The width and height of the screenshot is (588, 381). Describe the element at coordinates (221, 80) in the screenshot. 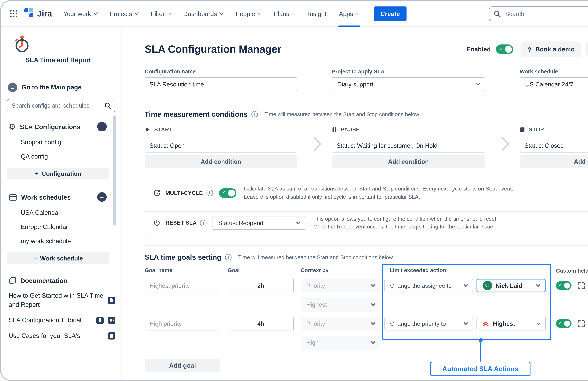

I see `configuration-name-field: Configuration name` at that location.